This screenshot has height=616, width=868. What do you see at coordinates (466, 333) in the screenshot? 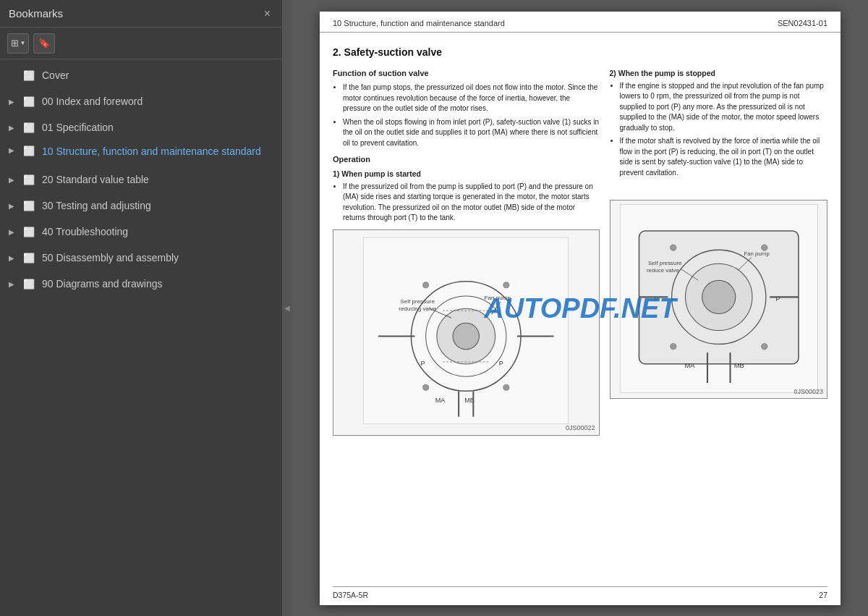
I see `diagram-svg-1: Self pressure reducing valve Fan pump P …` at bounding box center [466, 333].